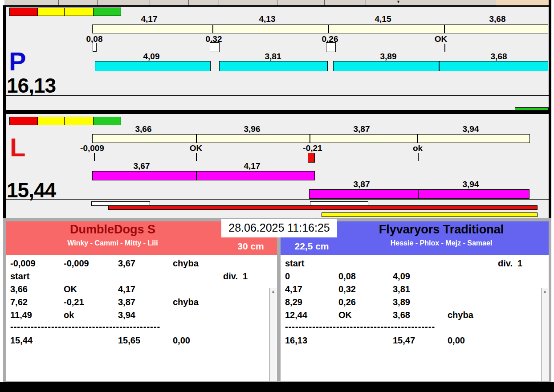  What do you see at coordinates (402, 290) in the screenshot?
I see `log-cell: 3,81` at bounding box center [402, 290].